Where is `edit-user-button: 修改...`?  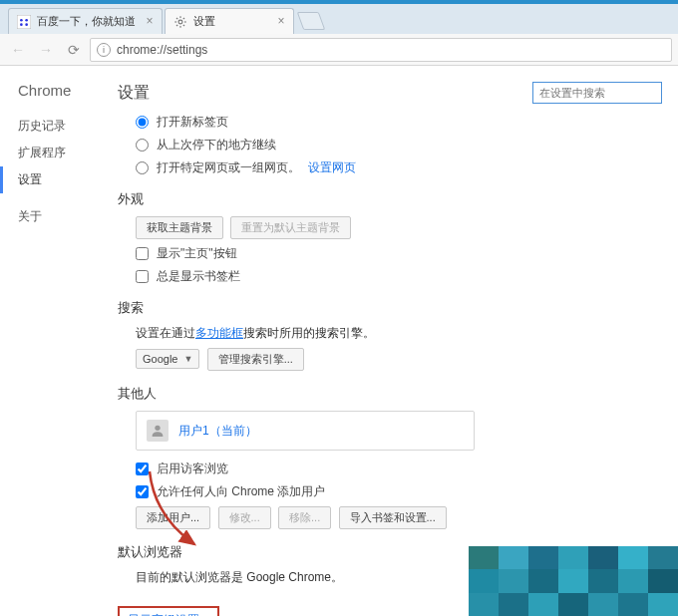
edit-user-button: 修改... is located at coordinates (245, 518).